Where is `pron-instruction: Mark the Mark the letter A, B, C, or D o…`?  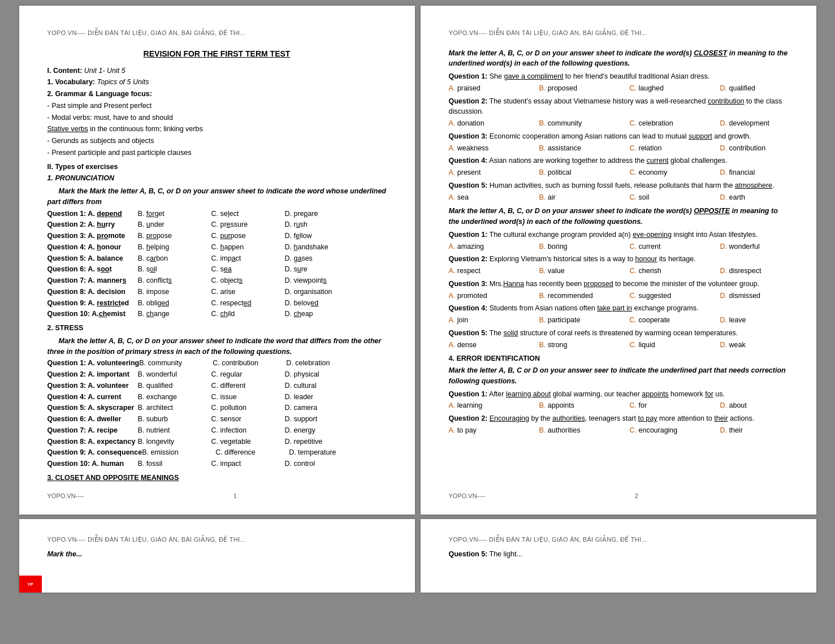 pron-instruction: Mark the Mark the letter A, B, C, or D o… is located at coordinates (217, 197).